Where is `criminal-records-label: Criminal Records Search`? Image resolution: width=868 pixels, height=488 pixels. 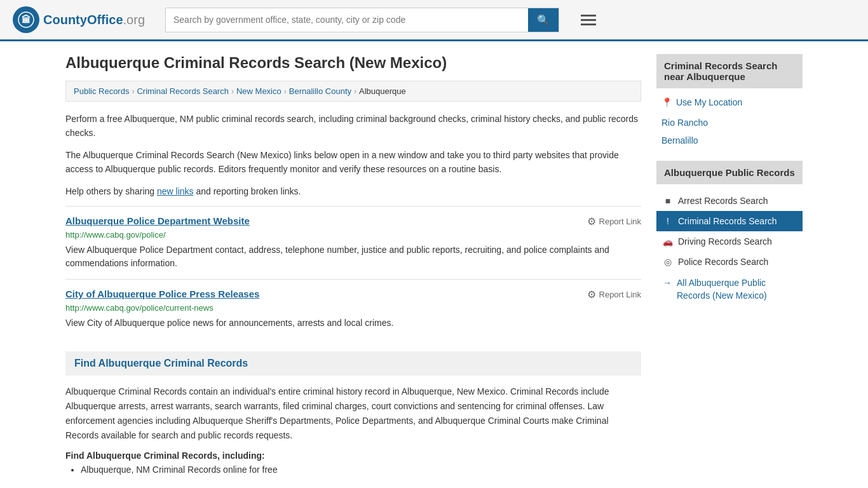 criminal-records-label: Criminal Records Search is located at coordinates (728, 221).